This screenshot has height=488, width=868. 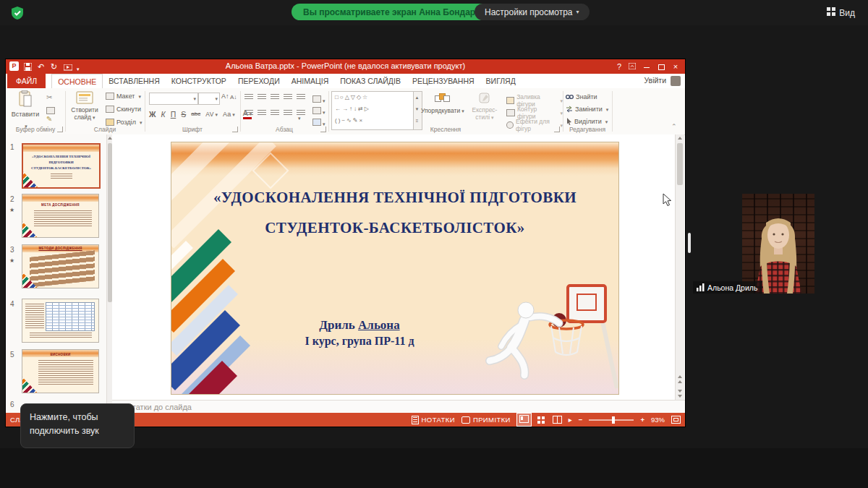 What do you see at coordinates (778, 244) in the screenshot?
I see `participant-video-tile` at bounding box center [778, 244].